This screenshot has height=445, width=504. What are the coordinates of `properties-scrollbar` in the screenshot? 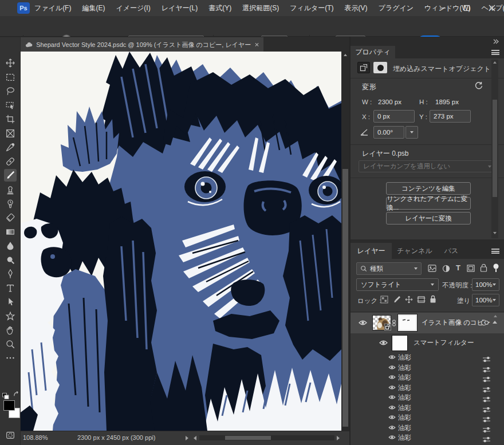 It's located at (495, 149).